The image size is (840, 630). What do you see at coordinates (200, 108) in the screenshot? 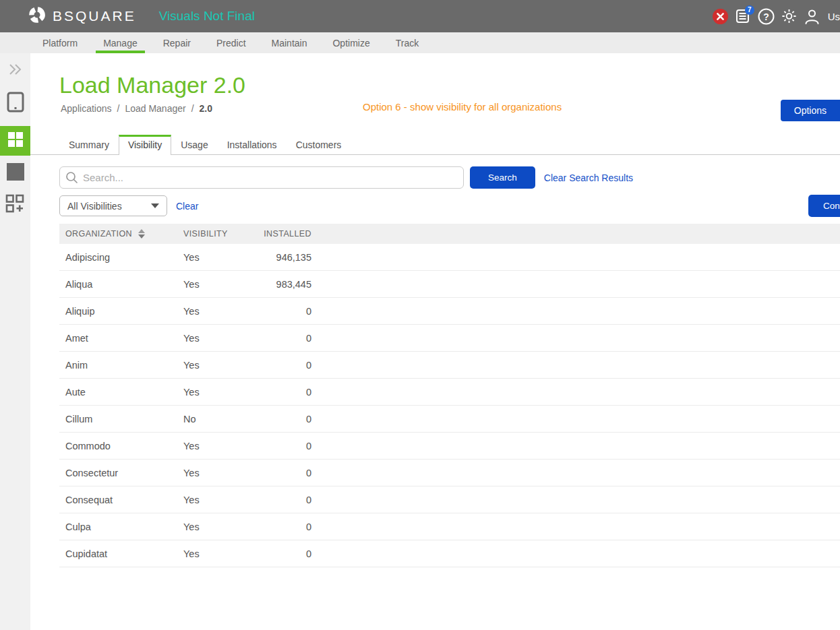
I see `breadcrumb-item: 2.0` at bounding box center [200, 108].